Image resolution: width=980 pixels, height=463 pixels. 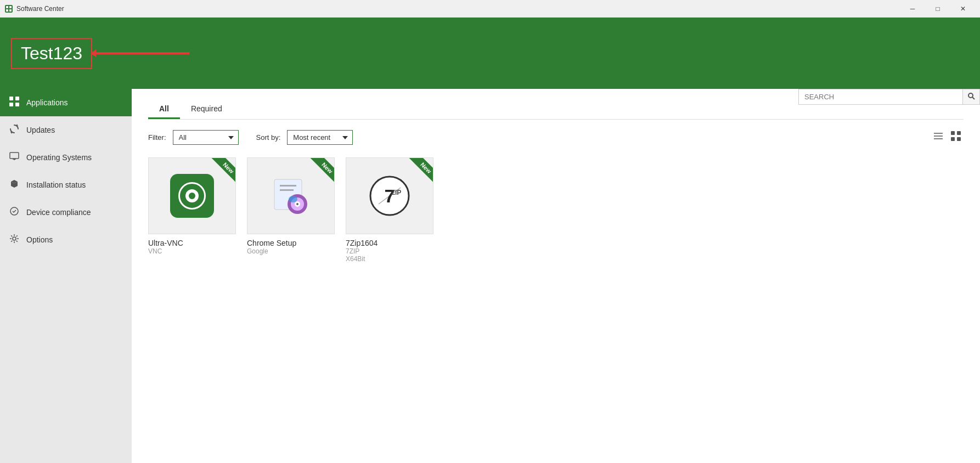 What do you see at coordinates (145, 53) in the screenshot?
I see `header-arrow` at bounding box center [145, 53].